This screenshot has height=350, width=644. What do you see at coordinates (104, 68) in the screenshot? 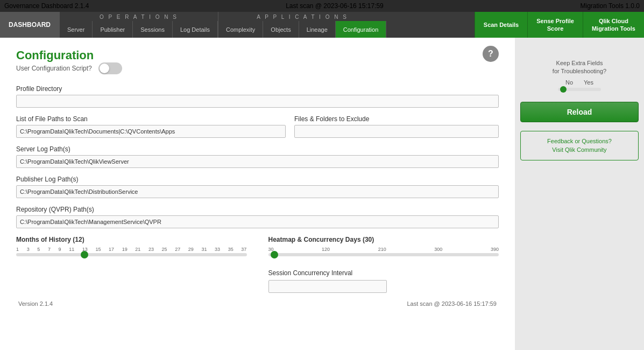
I see `toggle-knob` at bounding box center [104, 68].